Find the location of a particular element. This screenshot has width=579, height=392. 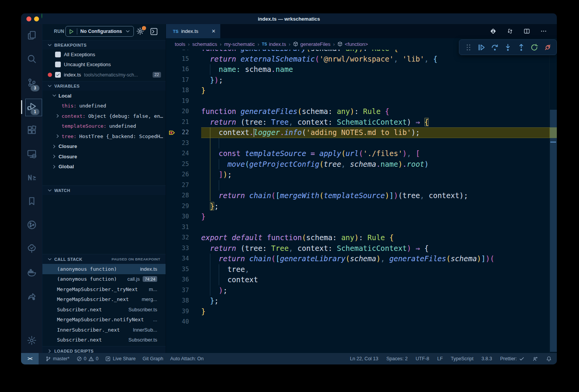

start-debug-icon is located at coordinates (71, 31).